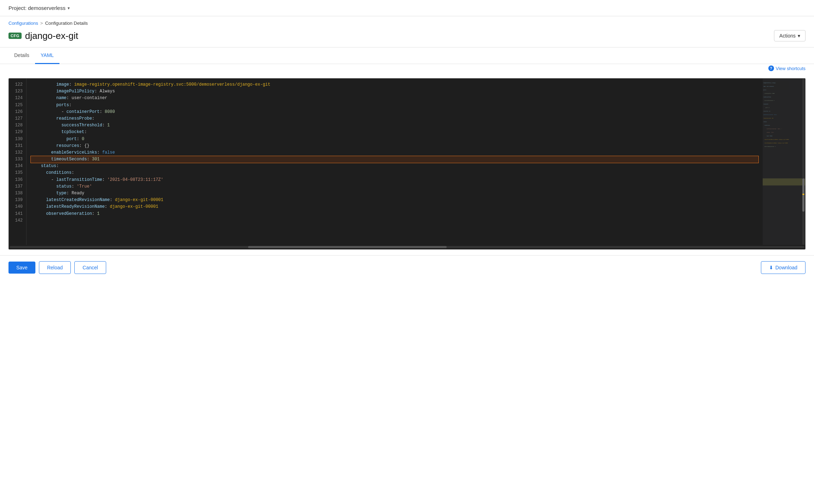 Image resolution: width=814 pixels, height=504 pixels. Describe the element at coordinates (407, 268) in the screenshot. I see `bottom-actions: Save Reload Cancel ⬇ Download` at that location.